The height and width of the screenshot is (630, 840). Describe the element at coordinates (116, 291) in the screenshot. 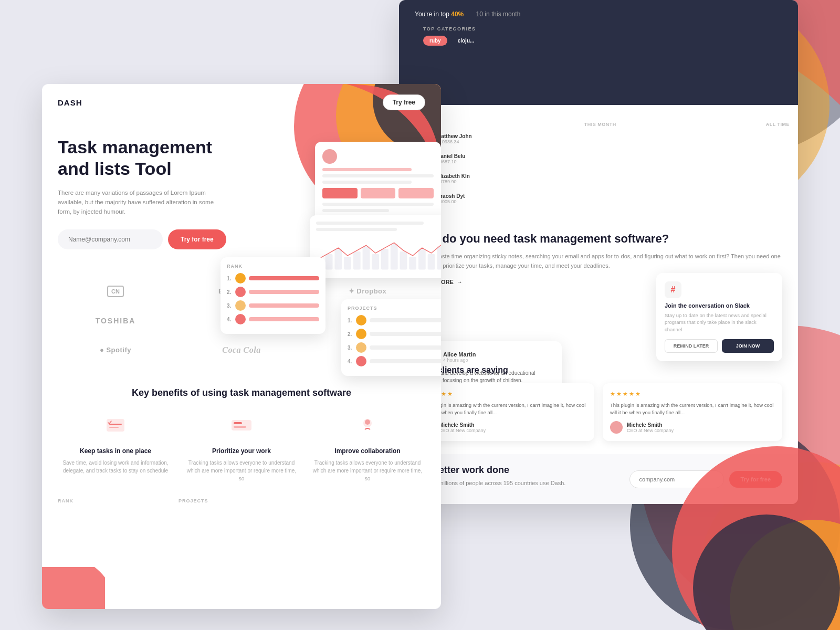

I see `brand-cn: CN` at that location.